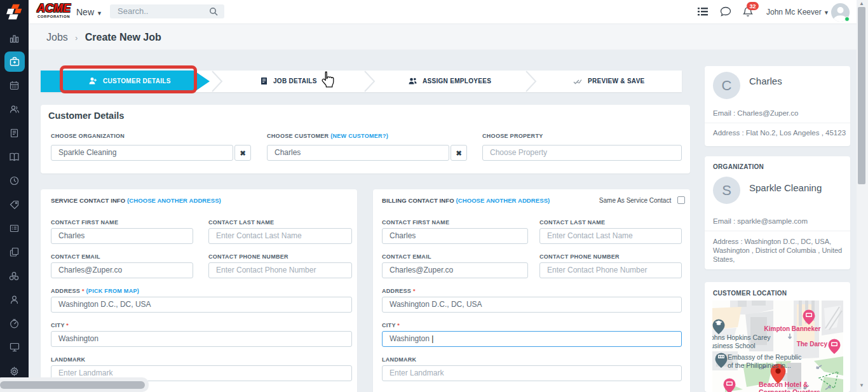 This screenshot has height=392, width=868. Describe the element at coordinates (793, 329) in the screenshot. I see `svg-text: Kimpton Banneker` at that location.